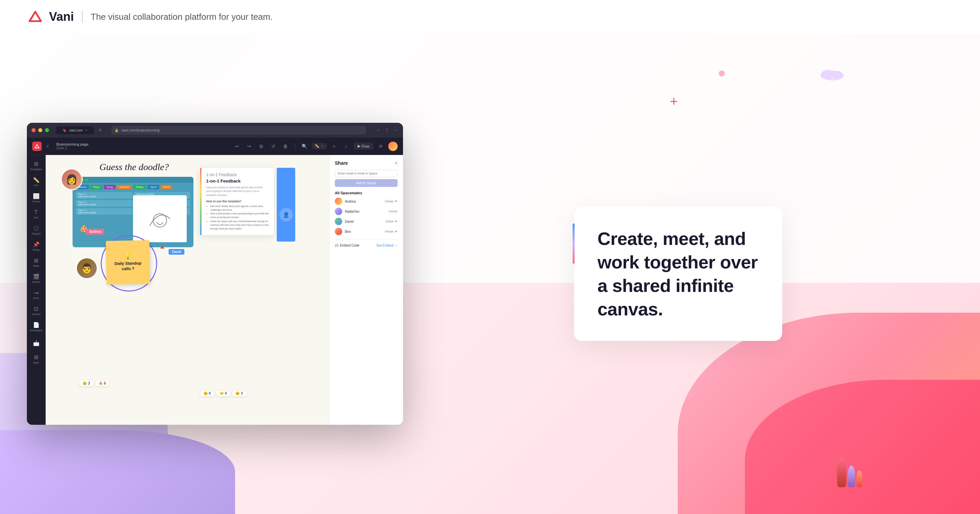 This screenshot has width=980, height=514. I want to click on navbar-grid-btn: ⊞, so click(261, 146).